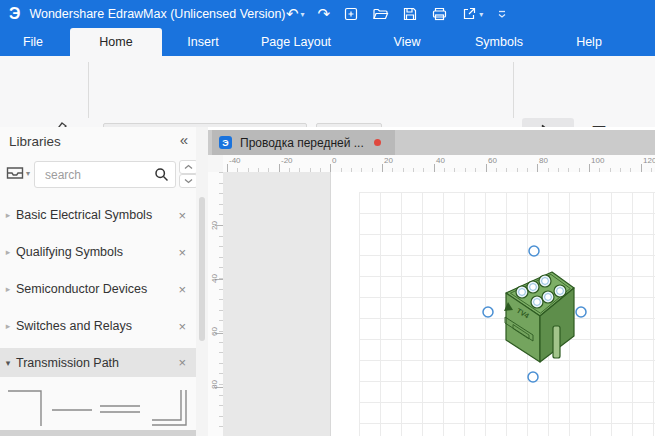  Describe the element at coordinates (324, 14) in the screenshot. I see `redo-icon: ↷` at that location.